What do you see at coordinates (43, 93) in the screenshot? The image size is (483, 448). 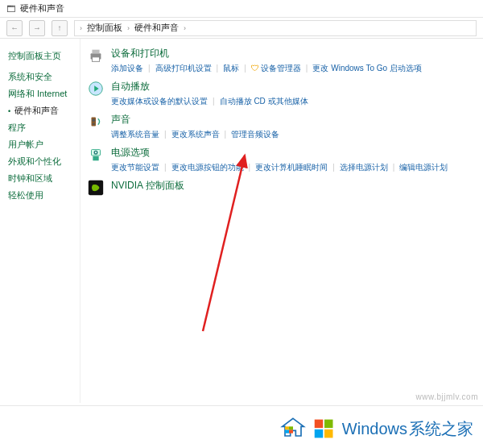 I see `sidebar-item-1: 网络和 Internet` at bounding box center [43, 93].